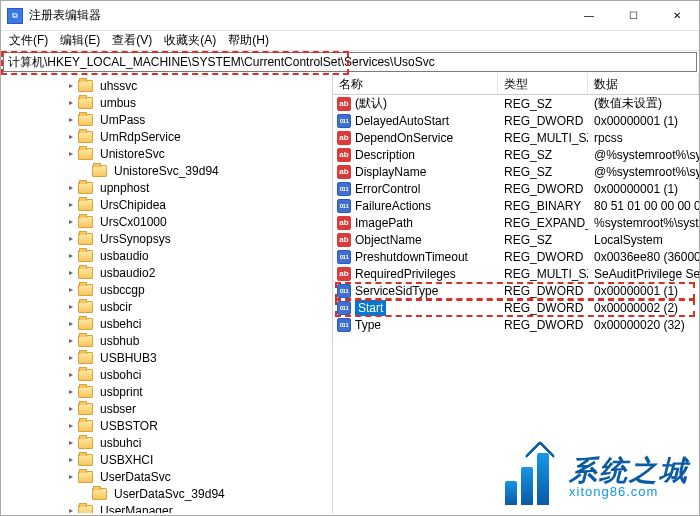  What do you see at coordinates (390, 172) in the screenshot?
I see `value-name: DisplayName` at bounding box center [390, 172].